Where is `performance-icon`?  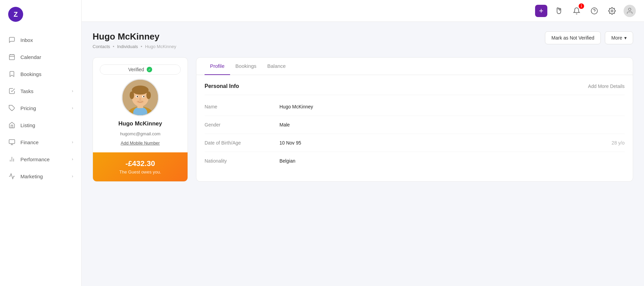 performance-icon is located at coordinates (12, 159).